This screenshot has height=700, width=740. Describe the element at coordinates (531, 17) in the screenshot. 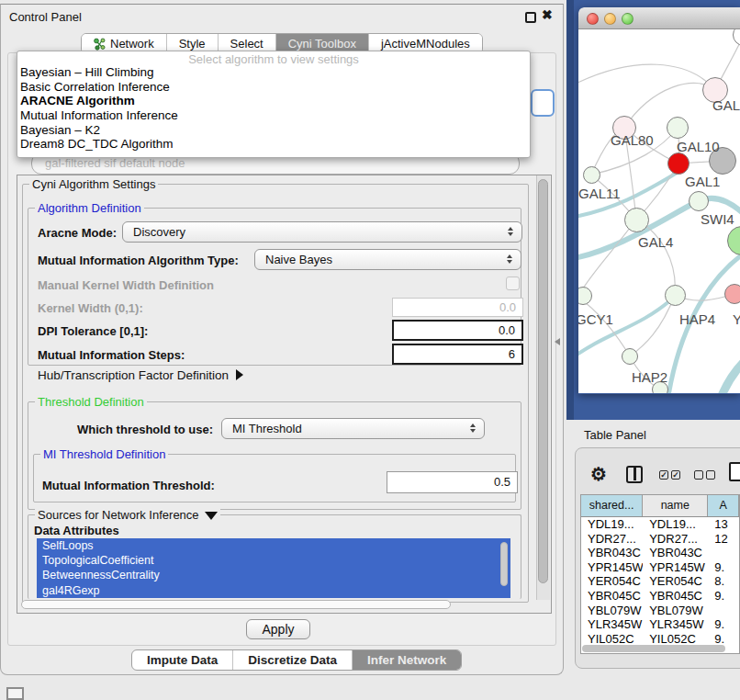

I see `float-window-icon` at that location.